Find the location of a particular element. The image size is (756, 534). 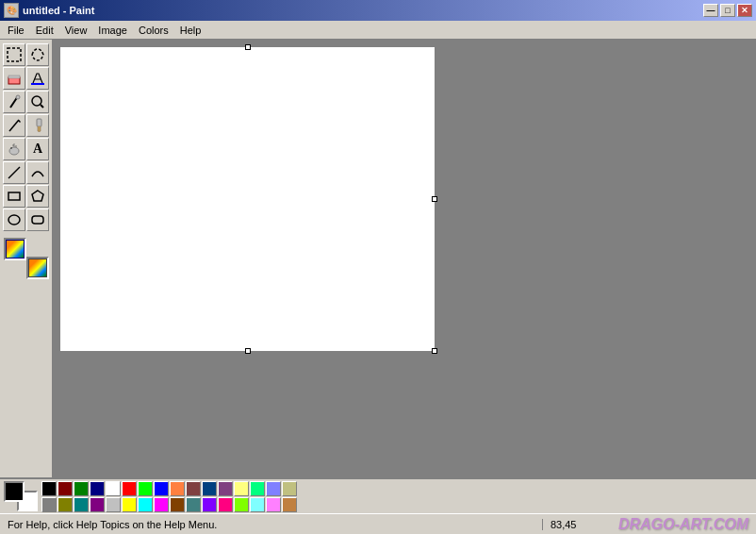

brush-tool is located at coordinates (38, 125).